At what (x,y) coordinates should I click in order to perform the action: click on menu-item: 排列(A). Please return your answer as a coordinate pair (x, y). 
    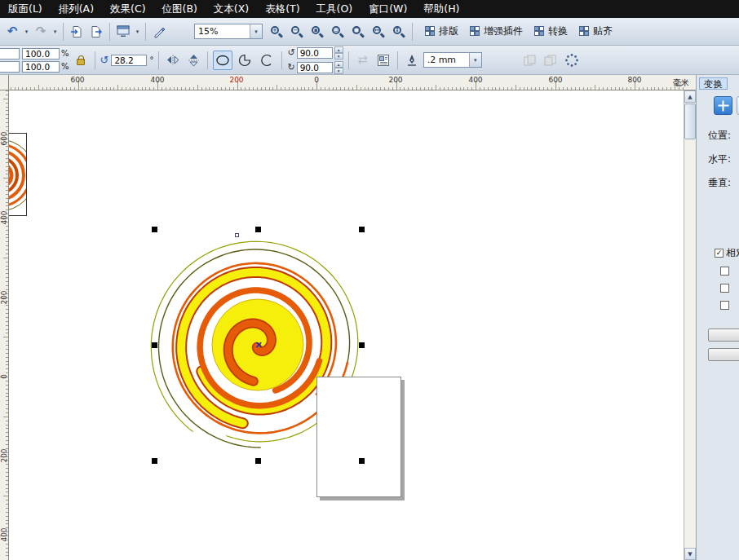
    Looking at the image, I should click on (77, 9).